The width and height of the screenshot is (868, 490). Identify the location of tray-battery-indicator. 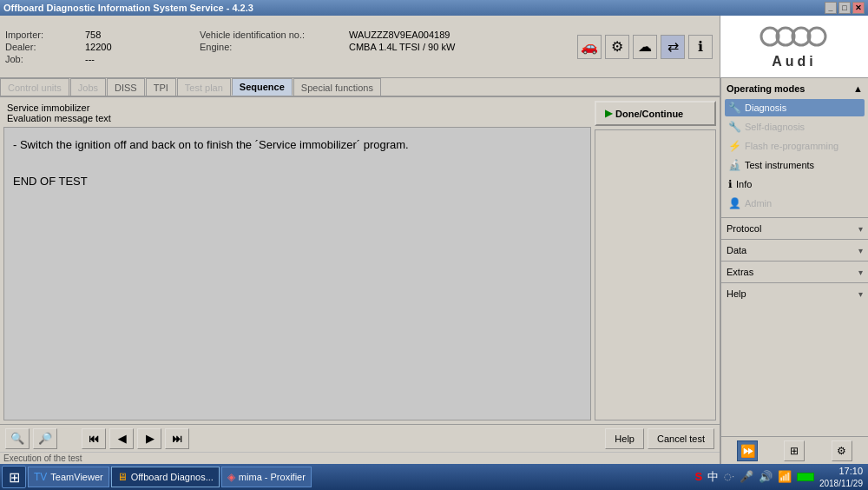
(806, 477).